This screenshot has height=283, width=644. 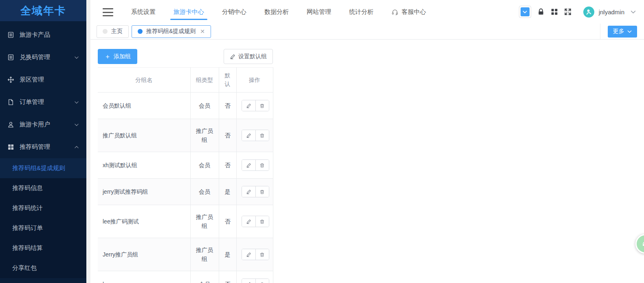 What do you see at coordinates (43, 208) in the screenshot?
I see `submenu-item-5-2: 推荐码统计` at bounding box center [43, 208].